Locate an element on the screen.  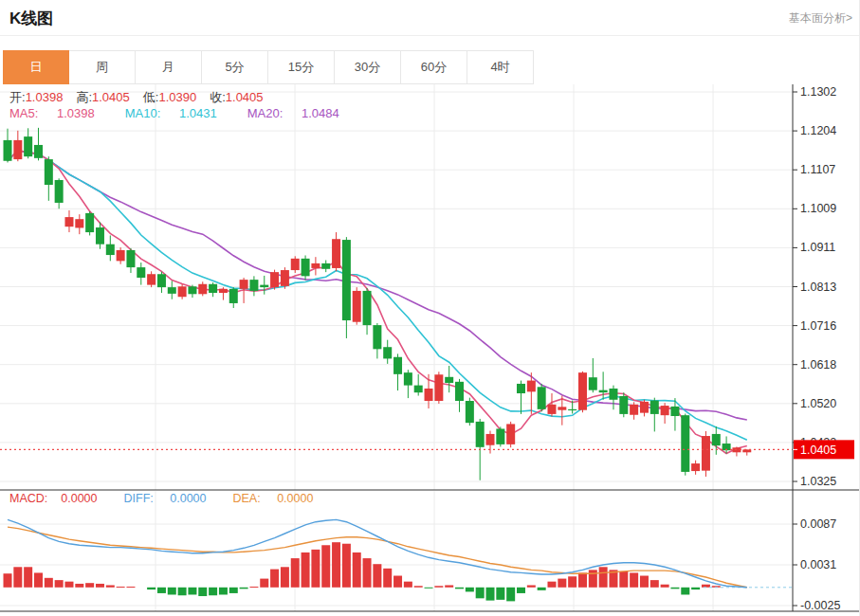
high-value: 1.0405 is located at coordinates (111, 97).